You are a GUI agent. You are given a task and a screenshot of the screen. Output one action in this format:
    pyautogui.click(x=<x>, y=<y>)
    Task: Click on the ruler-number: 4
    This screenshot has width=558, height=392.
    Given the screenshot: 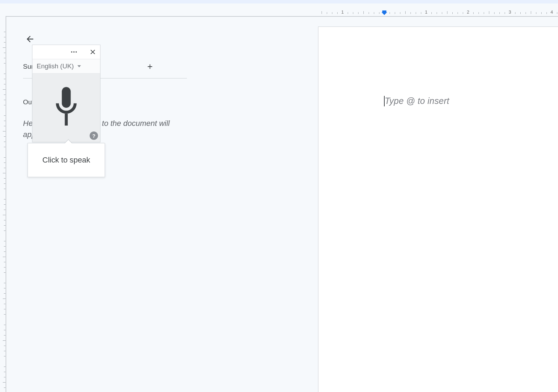 What is the action you would take?
    pyautogui.click(x=552, y=12)
    